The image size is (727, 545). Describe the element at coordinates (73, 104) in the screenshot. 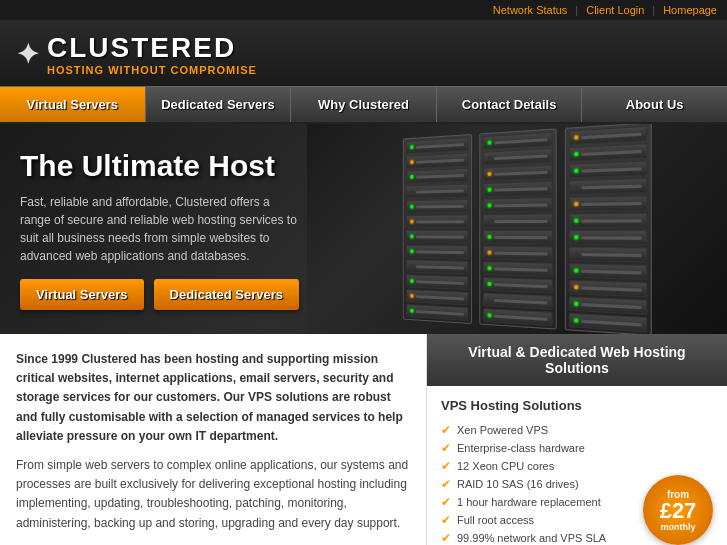

I see `nav-item-virtual-servers: Virtual Servers` at that location.